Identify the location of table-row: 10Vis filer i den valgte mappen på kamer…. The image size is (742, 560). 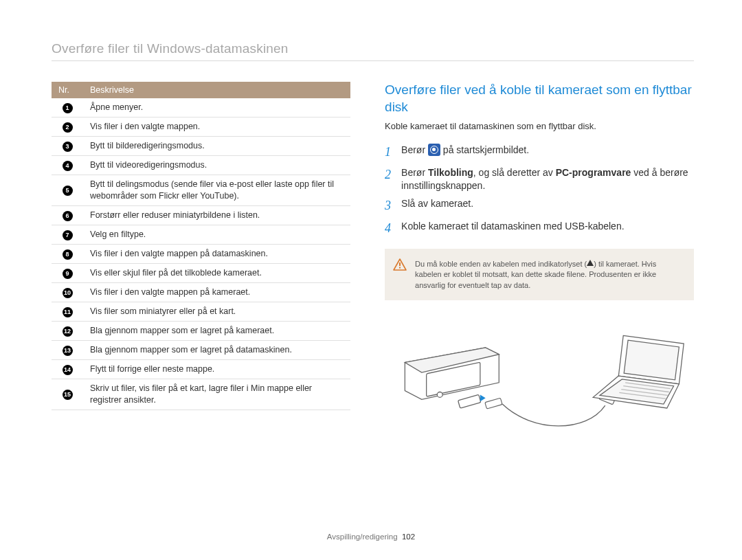
(201, 292).